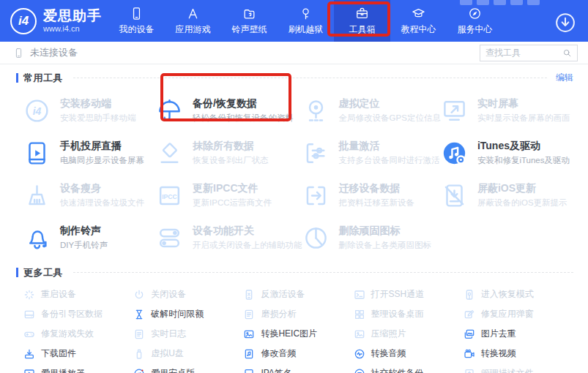 This screenshot has height=373, width=588. Describe the element at coordinates (232, 203) in the screenshot. I see `tool-subtitle: 更新IPCC运营商文件` at that location.